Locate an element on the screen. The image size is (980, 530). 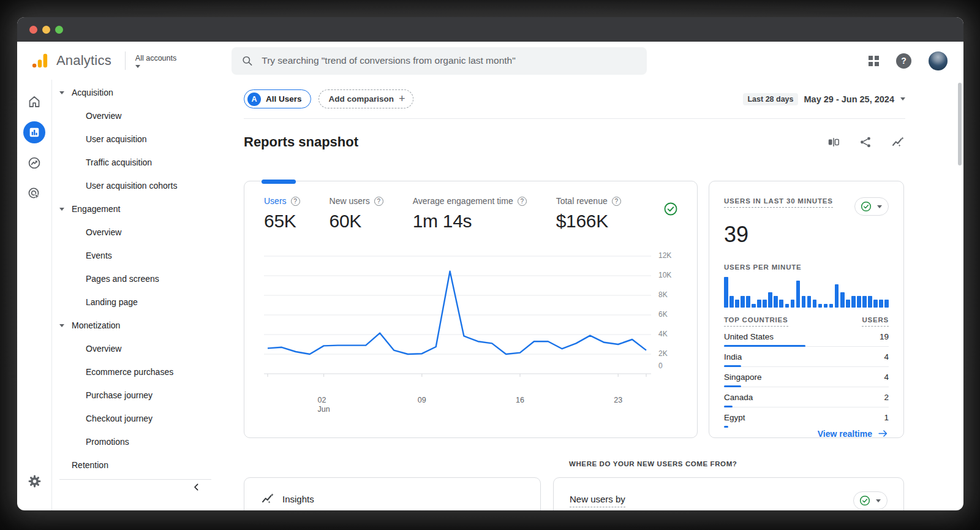
analytics-logo-icon is located at coordinates (40, 61).